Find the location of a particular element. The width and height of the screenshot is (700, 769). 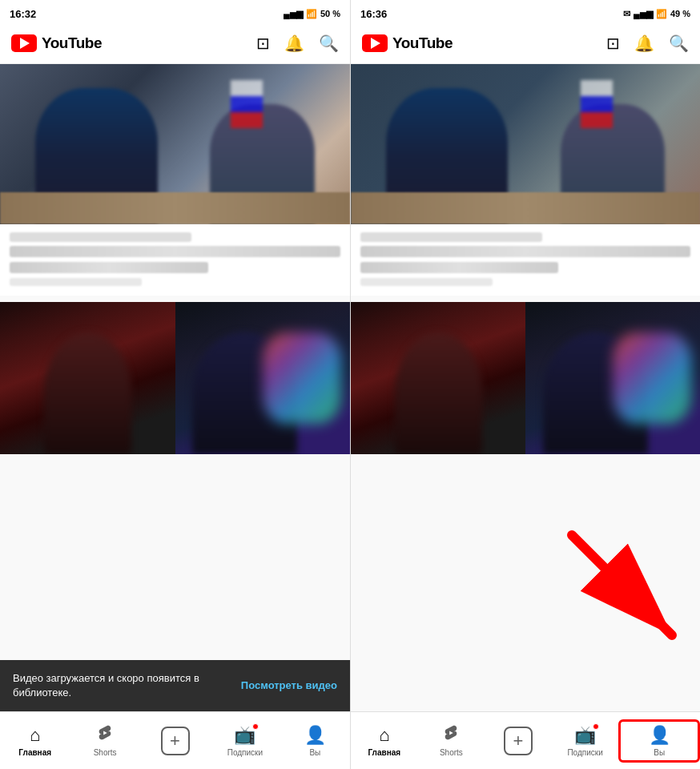

wifi-icon-right: 📶 is located at coordinates (662, 14).